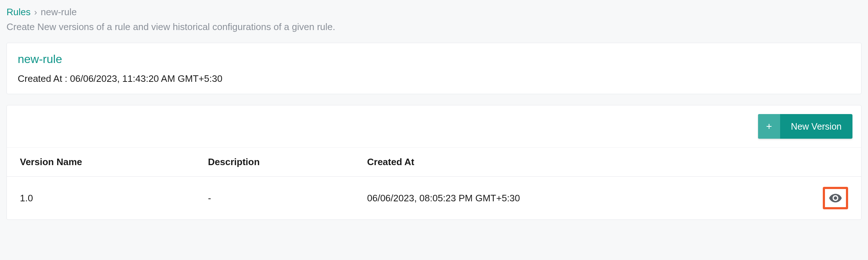  What do you see at coordinates (434, 162) in the screenshot?
I see `versions-table-header: Version Name Description Created At` at bounding box center [434, 162].